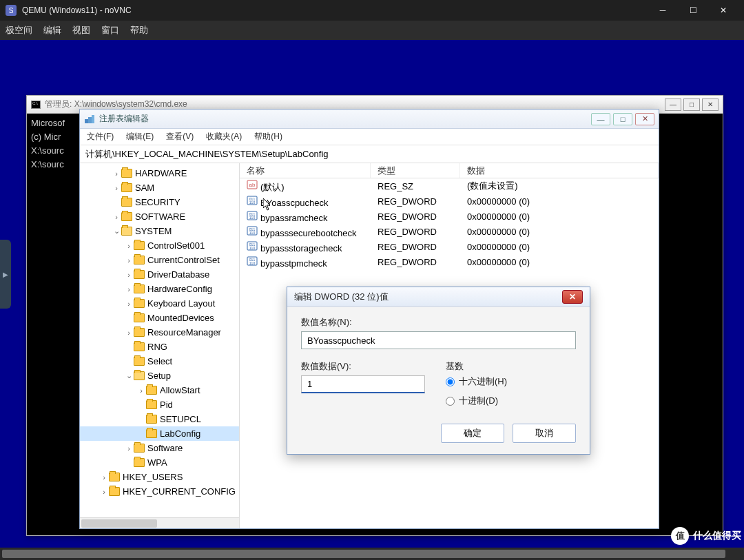 The image size is (744, 560). I want to click on regedit-title-bar: 注册表编辑器 — □ ✕, so click(369, 119).